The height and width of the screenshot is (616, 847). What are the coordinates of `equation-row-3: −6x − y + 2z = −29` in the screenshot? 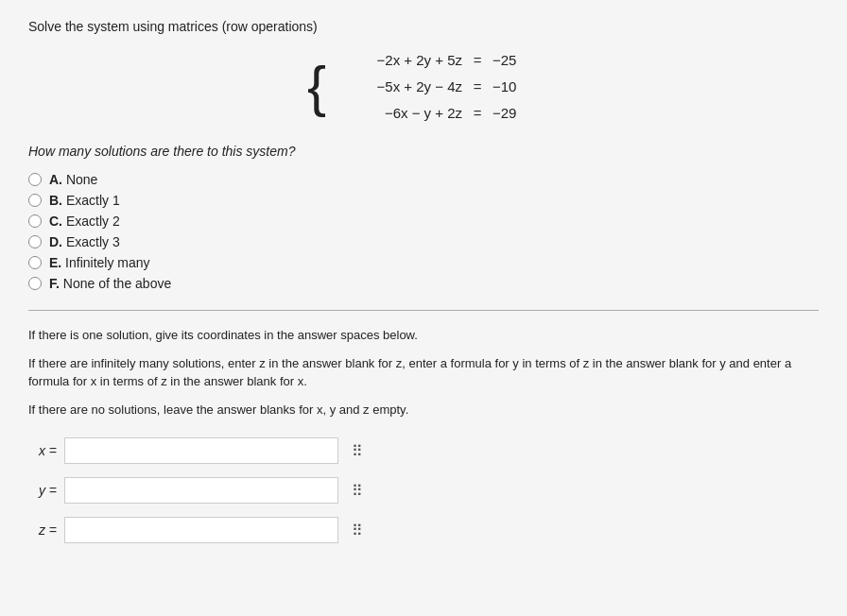 It's located at (440, 113).